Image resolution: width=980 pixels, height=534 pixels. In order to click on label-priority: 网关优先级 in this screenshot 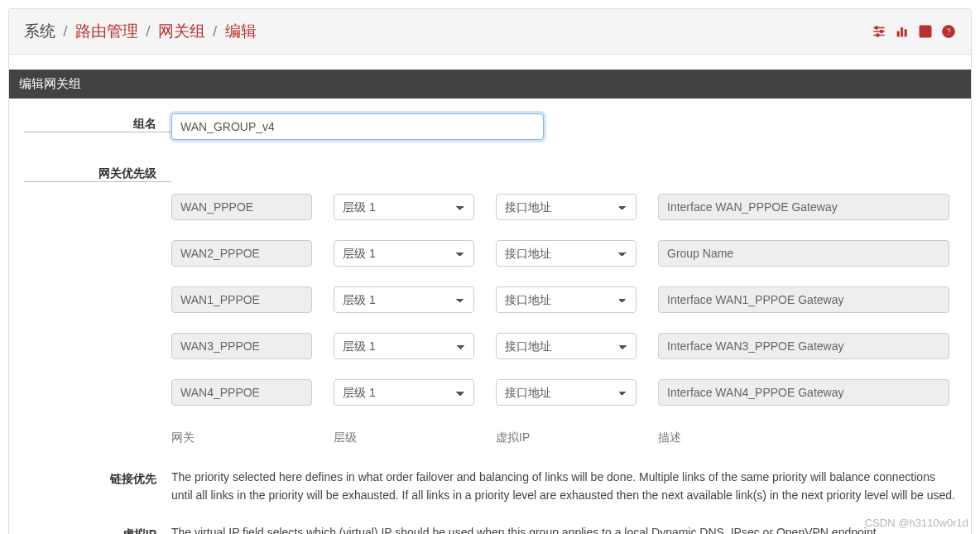, I will do `click(98, 172)`.